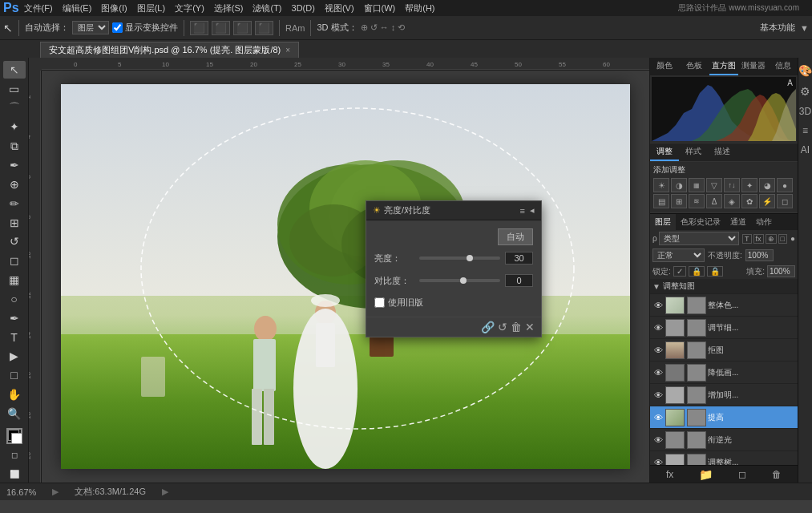  What do you see at coordinates (714, 185) in the screenshot?
I see `adj-icon-3: ▽` at bounding box center [714, 185].